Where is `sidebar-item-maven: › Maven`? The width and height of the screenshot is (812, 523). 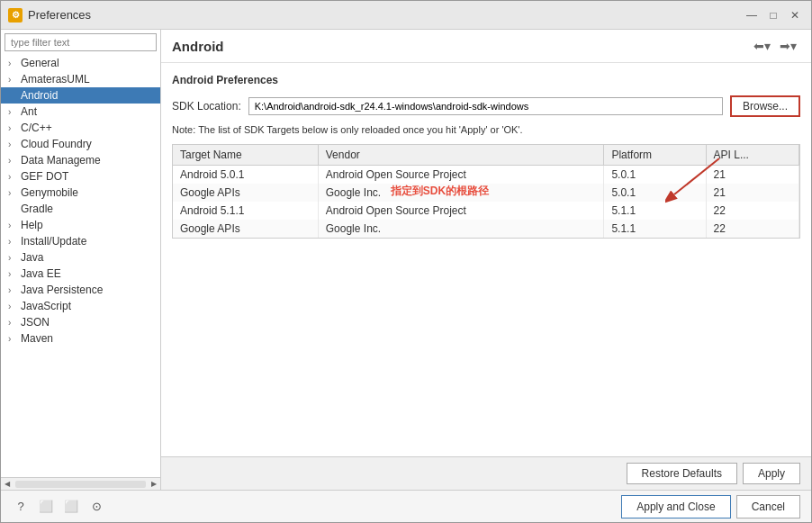
sidebar-item-maven: › Maven is located at coordinates (81, 338).